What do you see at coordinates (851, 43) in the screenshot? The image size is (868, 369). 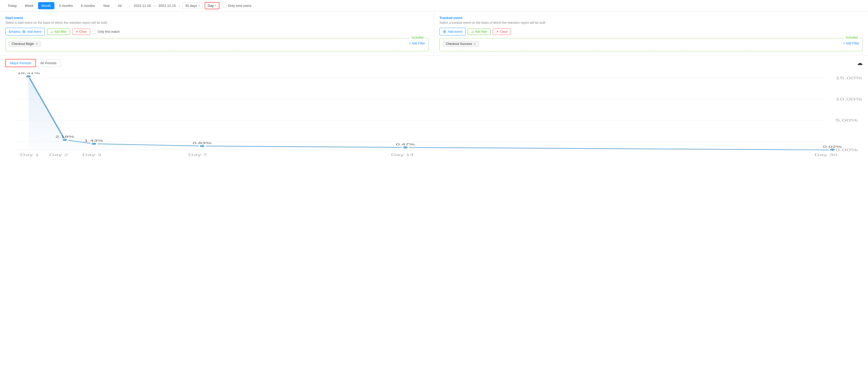 I see `tracked-add-filter-link: + Add Filter` at bounding box center [851, 43].